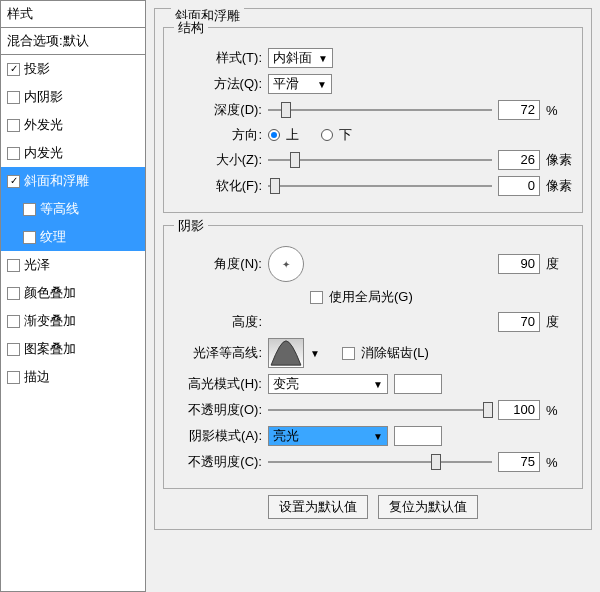  What do you see at coordinates (73, 42) in the screenshot?
I see `blend-options: 混合选项:默认` at bounding box center [73, 42].